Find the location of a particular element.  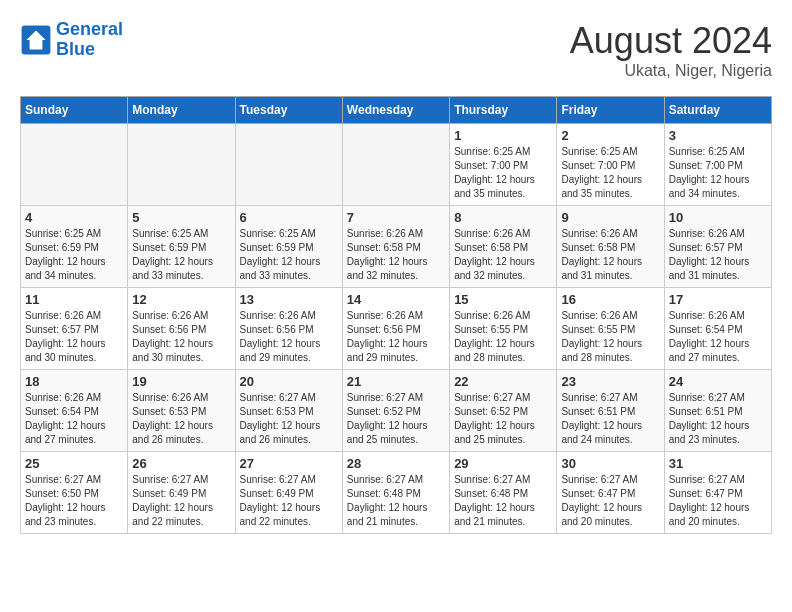

calendar-week-row: 4Sunrise: 6:25 AM Sunset: 6:59 PM Daylig… is located at coordinates (396, 247).